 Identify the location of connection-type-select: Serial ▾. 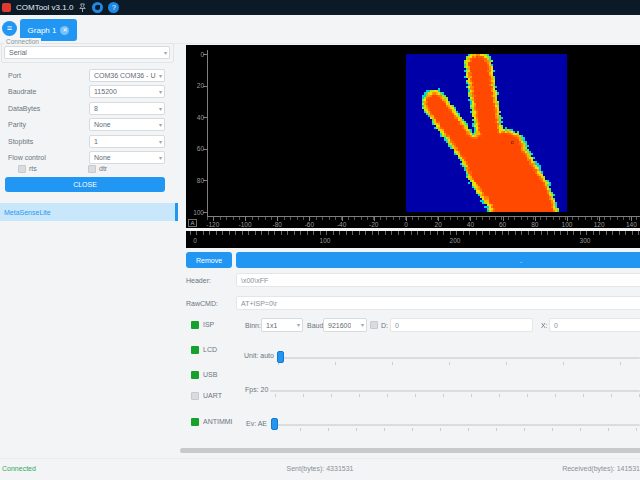
(87, 52).